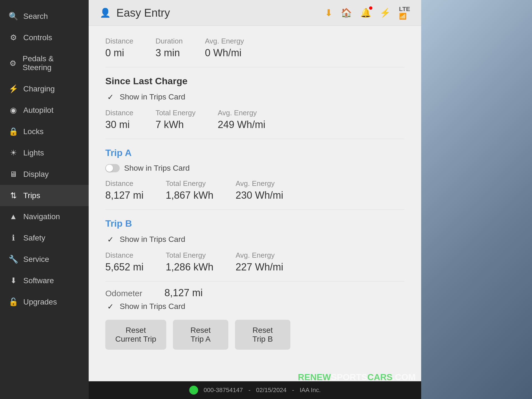 The image size is (532, 399). What do you see at coordinates (263, 335) in the screenshot?
I see `reset-trip-b-button: ResetTrip B` at bounding box center [263, 335].